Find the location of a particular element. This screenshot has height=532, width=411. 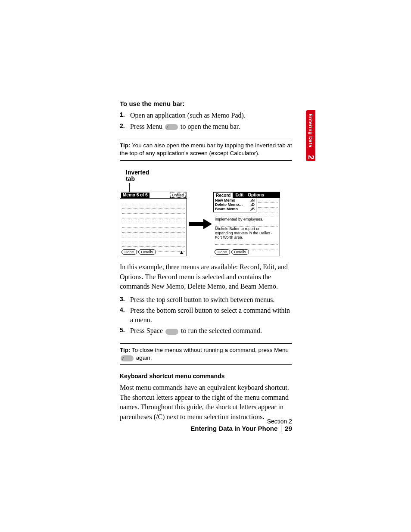

menu-edit: Edit is located at coordinates (240, 195).